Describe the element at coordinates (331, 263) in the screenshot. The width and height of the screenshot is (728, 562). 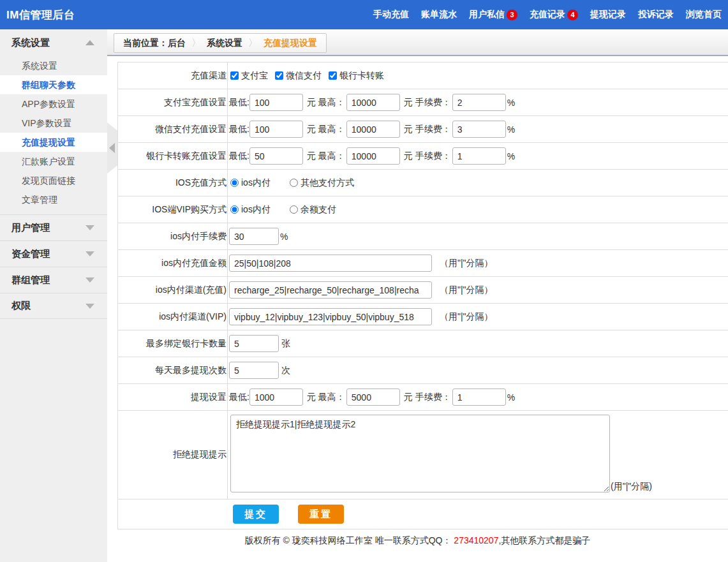
I see `ios-amounts-input` at that location.